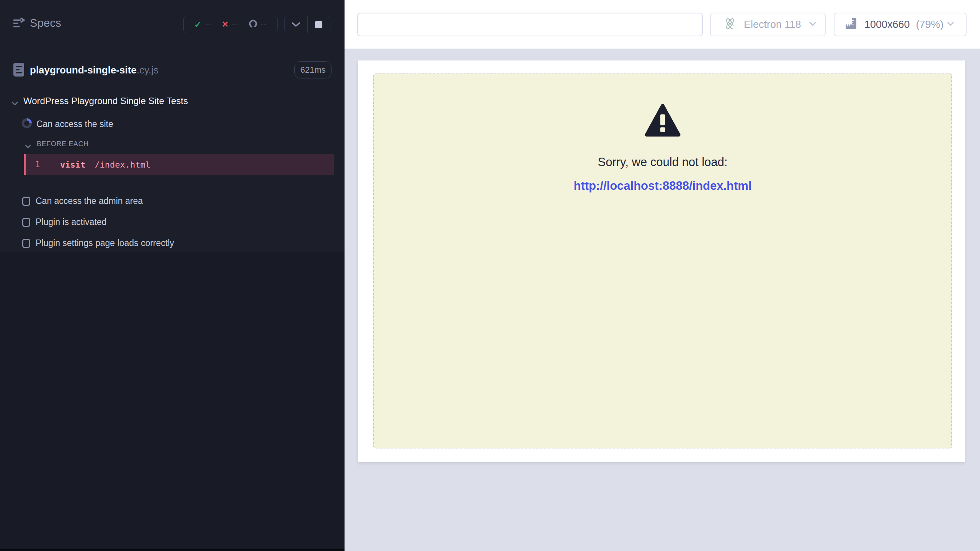 The width and height of the screenshot is (980, 551). I want to click on passed-count: --, so click(208, 24).